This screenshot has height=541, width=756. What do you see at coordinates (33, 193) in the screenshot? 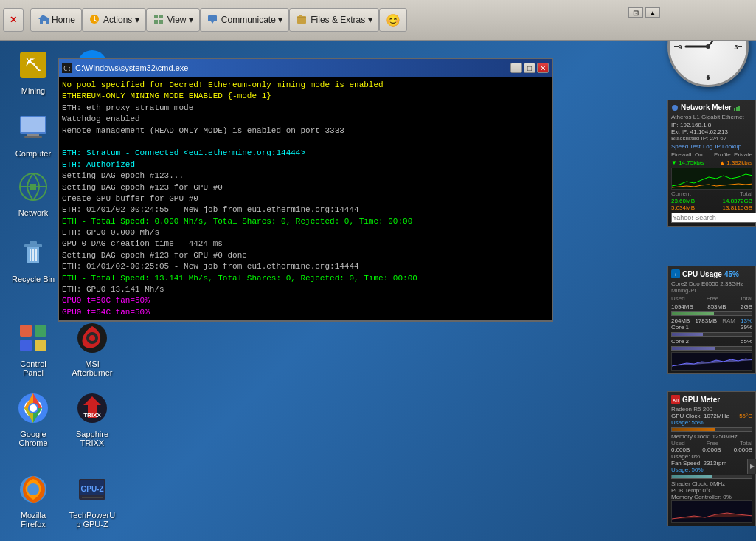
I see `network-icon-desktop: Network` at bounding box center [33, 193].